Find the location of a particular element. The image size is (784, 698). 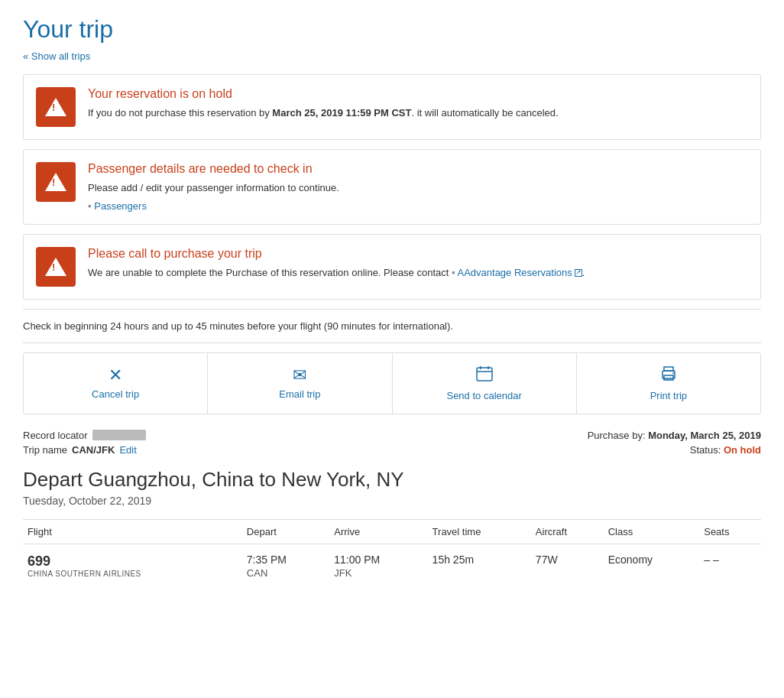

purchase-by-label: Purchase by: is located at coordinates (618, 436).